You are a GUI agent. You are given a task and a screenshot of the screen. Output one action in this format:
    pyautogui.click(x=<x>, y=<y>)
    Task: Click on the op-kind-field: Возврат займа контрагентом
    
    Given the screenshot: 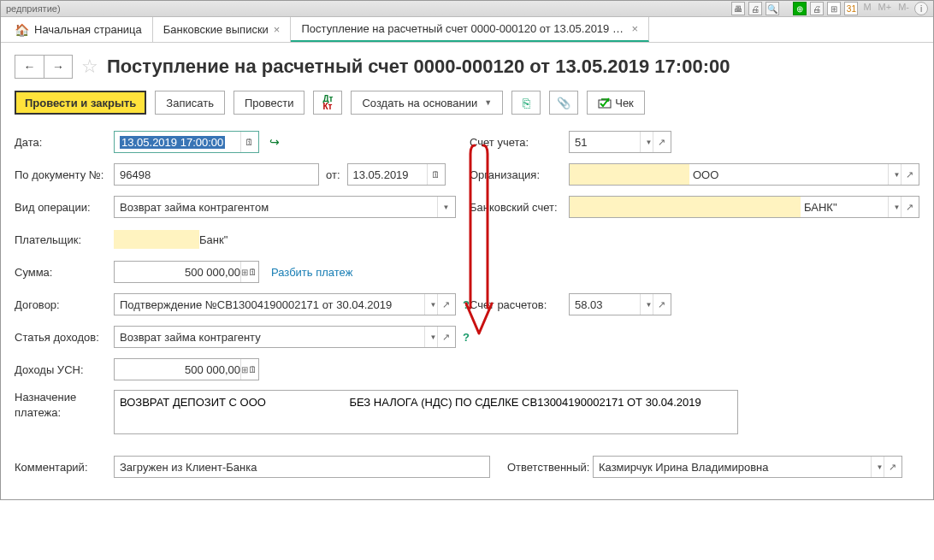 What is the action you would take?
    pyautogui.click(x=285, y=207)
    